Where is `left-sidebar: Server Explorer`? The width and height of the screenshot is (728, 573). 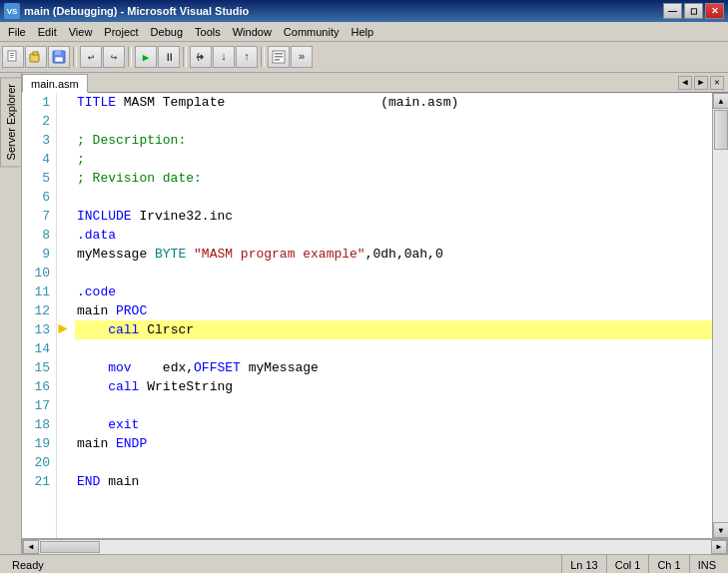 left-sidebar: Server Explorer is located at coordinates (11, 313).